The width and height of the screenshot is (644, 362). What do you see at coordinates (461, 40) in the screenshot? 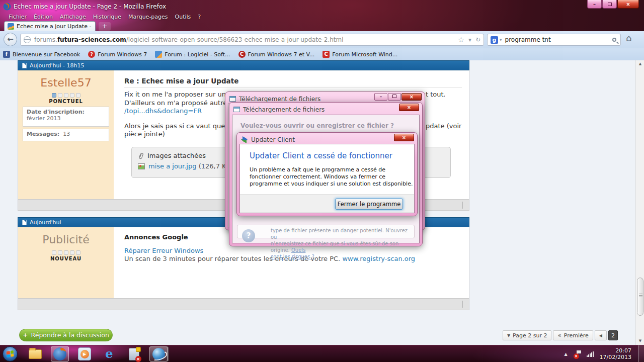
I see `bookmark-star-icon: ☆` at bounding box center [461, 40].